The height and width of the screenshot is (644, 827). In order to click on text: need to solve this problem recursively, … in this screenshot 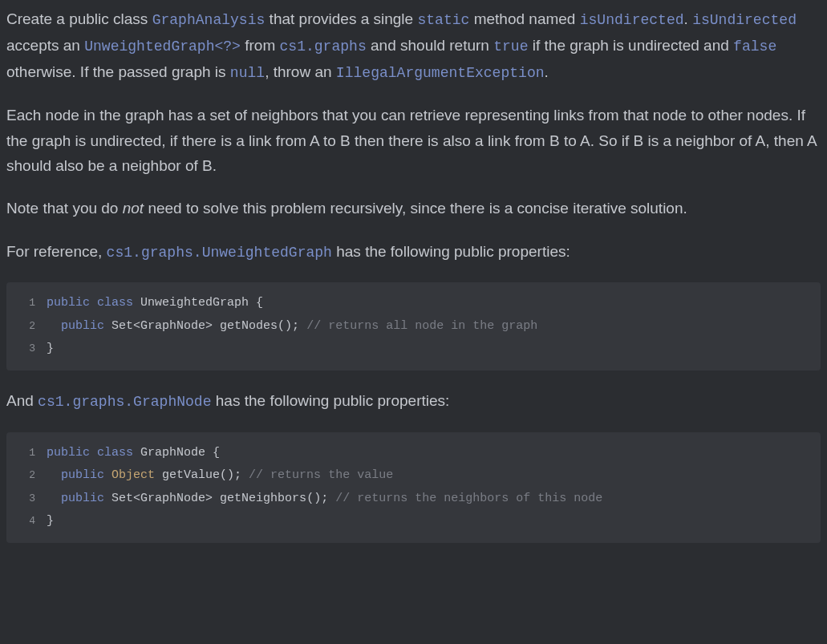, I will do `click(416, 209)`.